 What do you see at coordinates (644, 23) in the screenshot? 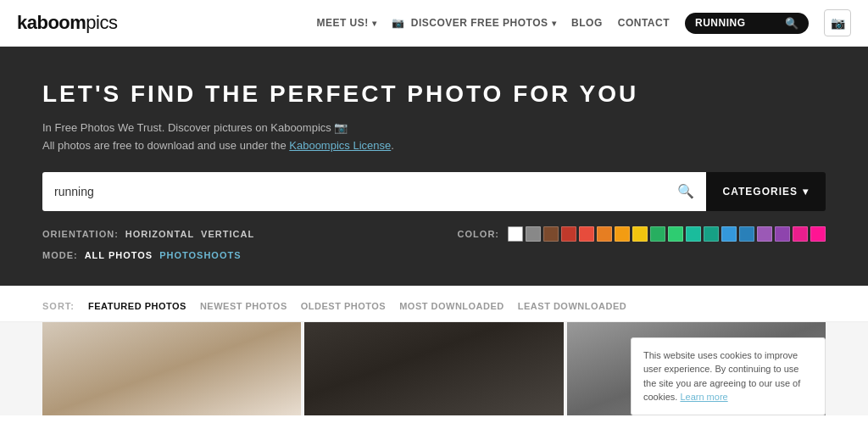
I see `nav-contact-label: CONTACT` at bounding box center [644, 23].